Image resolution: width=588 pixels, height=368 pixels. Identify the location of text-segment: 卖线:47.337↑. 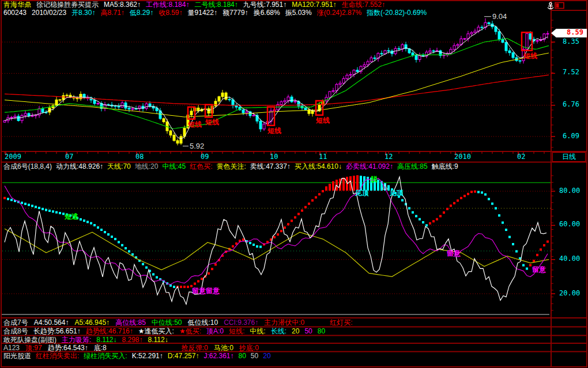
(270, 167).